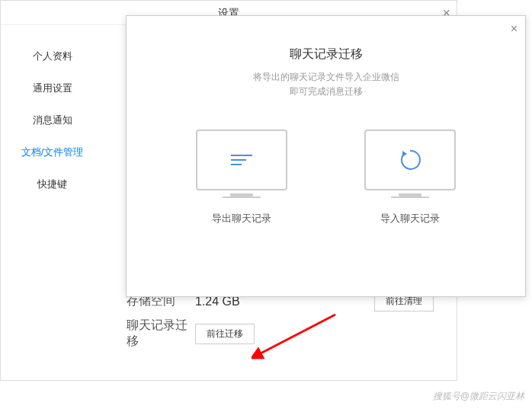  I want to click on modal-subtitle: 将导出的聊天记录文件导入企业微信 即可完成消息迁移, so click(326, 85).